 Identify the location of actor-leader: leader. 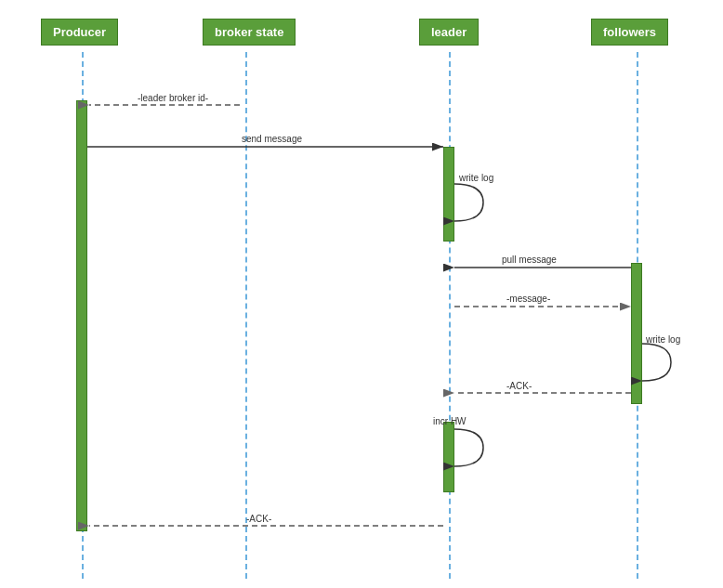
(449, 32).